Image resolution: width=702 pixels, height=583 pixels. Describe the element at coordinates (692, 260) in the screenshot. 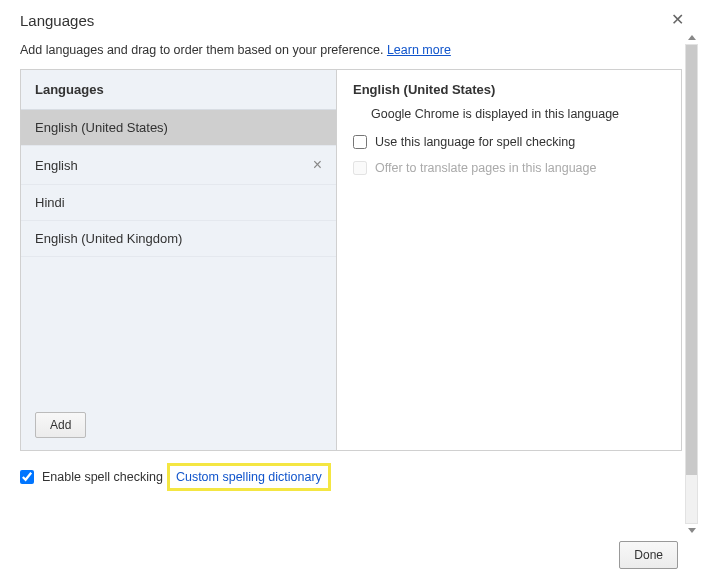

I see `scrollbar-thumb` at that location.